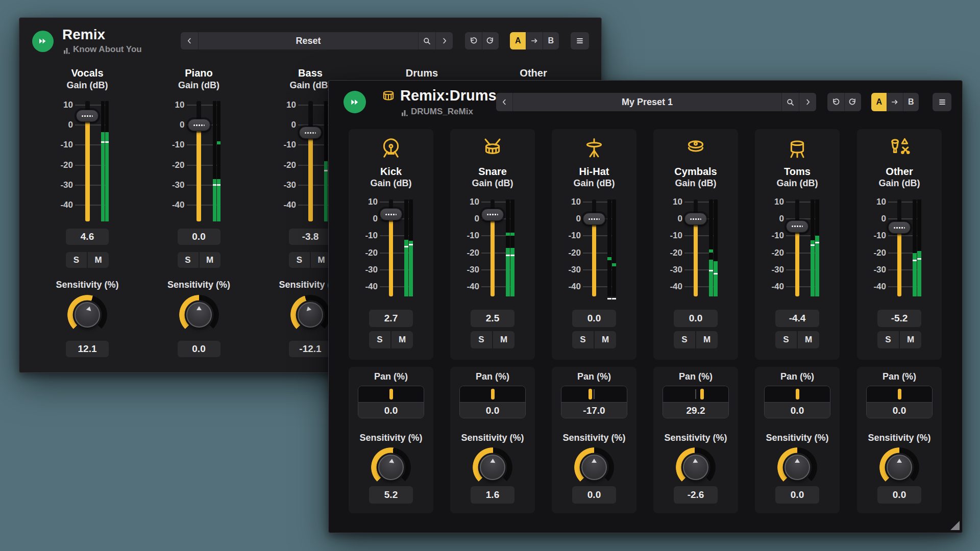  What do you see at coordinates (391, 318) in the screenshot?
I see `gain-value: 2.7` at bounding box center [391, 318].